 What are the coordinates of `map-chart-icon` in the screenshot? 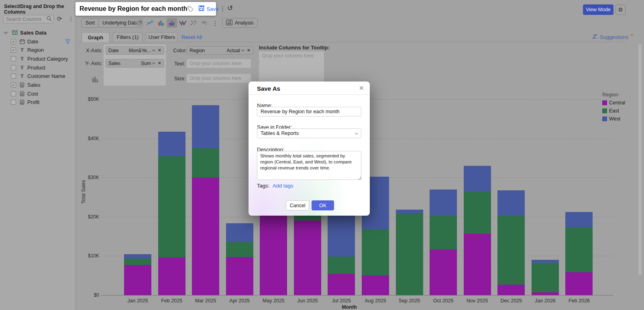 It's located at (204, 23).